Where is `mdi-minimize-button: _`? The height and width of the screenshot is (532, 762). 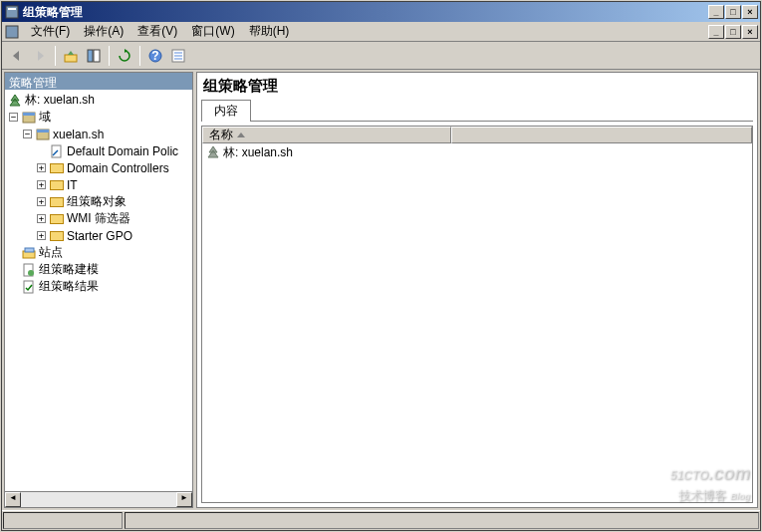 mdi-minimize-button: _ is located at coordinates (716, 32).